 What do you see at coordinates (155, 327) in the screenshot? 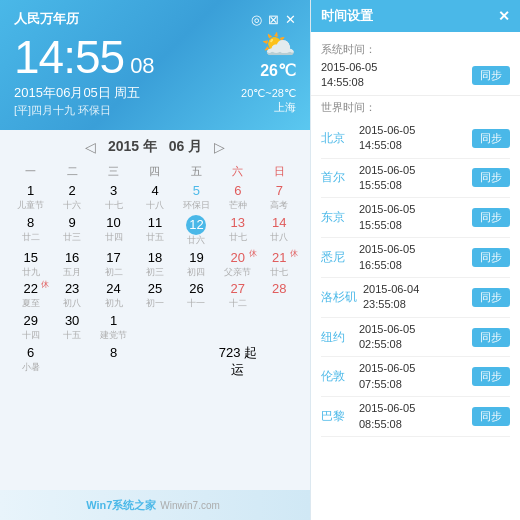
I see `cal-row-4: 29十四30十五1建党节` at bounding box center [155, 327].